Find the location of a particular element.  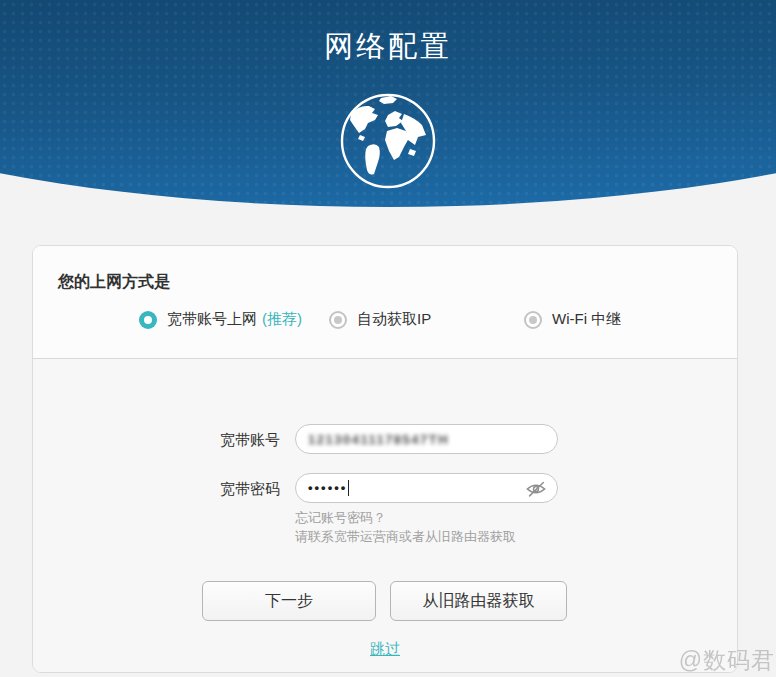

text-cursor is located at coordinates (348, 488).